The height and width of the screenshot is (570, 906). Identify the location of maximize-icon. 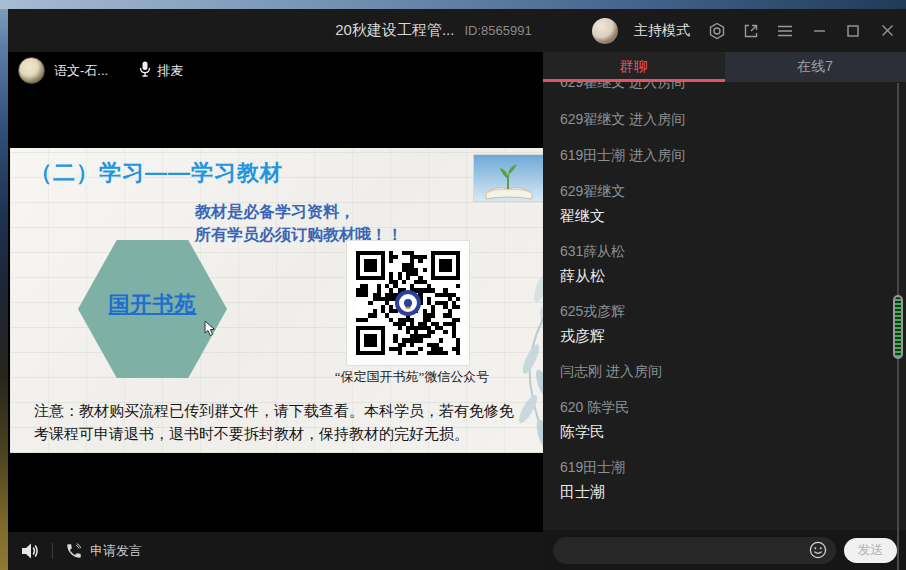
(853, 31).